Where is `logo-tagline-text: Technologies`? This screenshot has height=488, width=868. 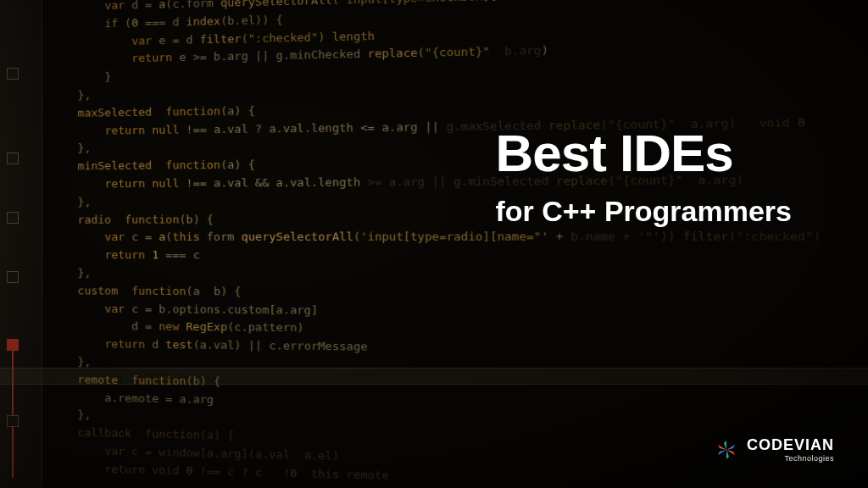
logo-tagline-text: Technologies is located at coordinates (790, 458).